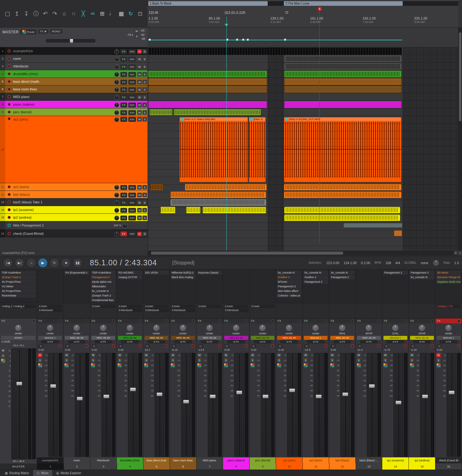 This screenshot has height=476, width=462. Describe the element at coordinates (18, 286) in the screenshot. I see `fx-insert-slot: VU Meter` at that location.